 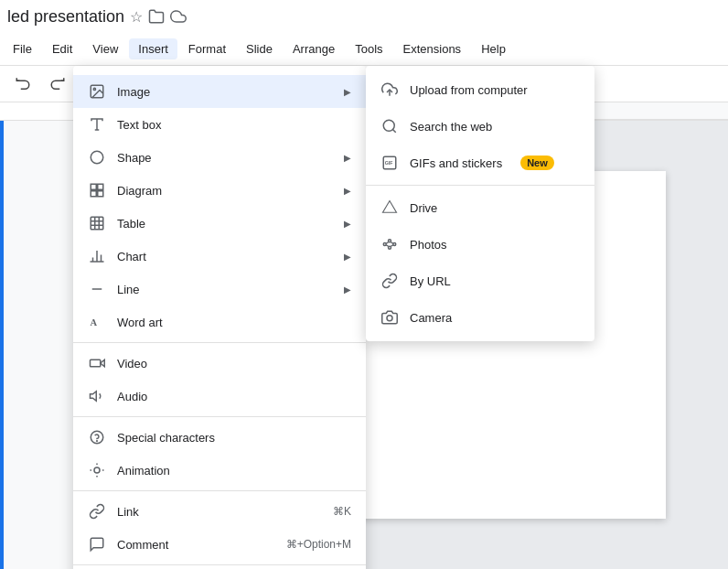 I want to click on search-web-icon, so click(x=390, y=126).